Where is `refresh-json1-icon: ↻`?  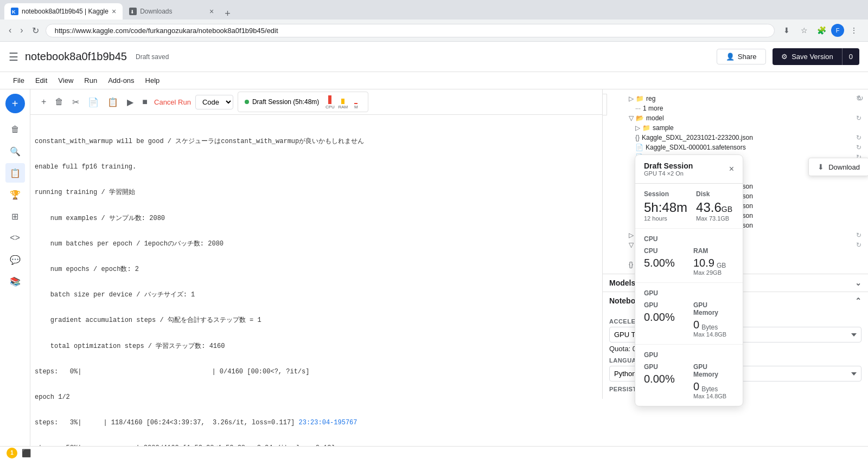
refresh-json1-icon: ↻ is located at coordinates (859, 138).